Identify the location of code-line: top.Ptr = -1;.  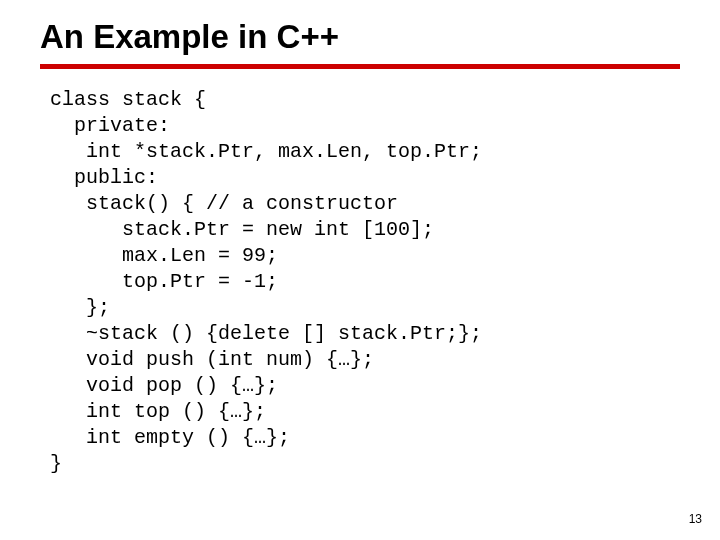
(164, 282).